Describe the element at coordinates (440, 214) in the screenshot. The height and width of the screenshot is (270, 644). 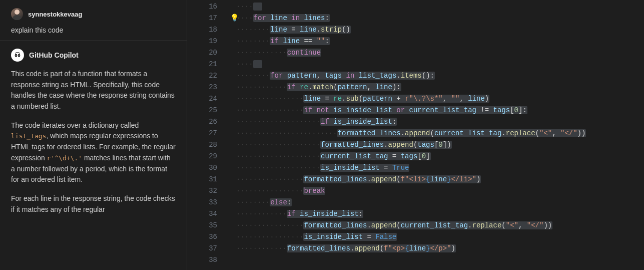
I see `code-line: ············if is_inside_list:` at that location.